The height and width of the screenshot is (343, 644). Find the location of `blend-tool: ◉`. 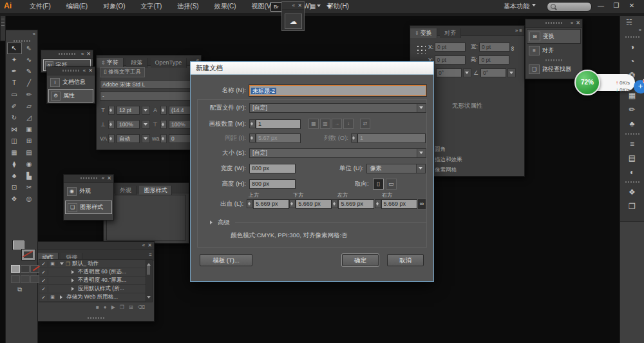

blend-tool: ◉ is located at coordinates (30, 164).